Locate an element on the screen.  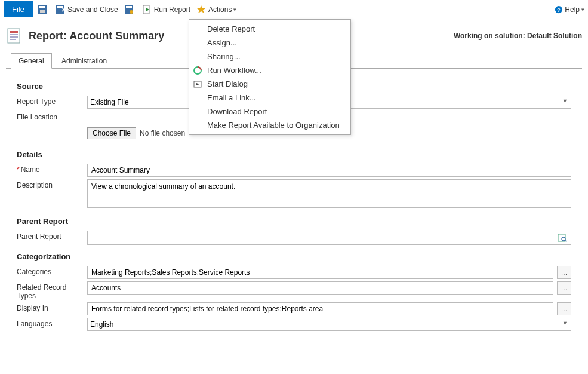
help-icon: ? is located at coordinates (559, 10).